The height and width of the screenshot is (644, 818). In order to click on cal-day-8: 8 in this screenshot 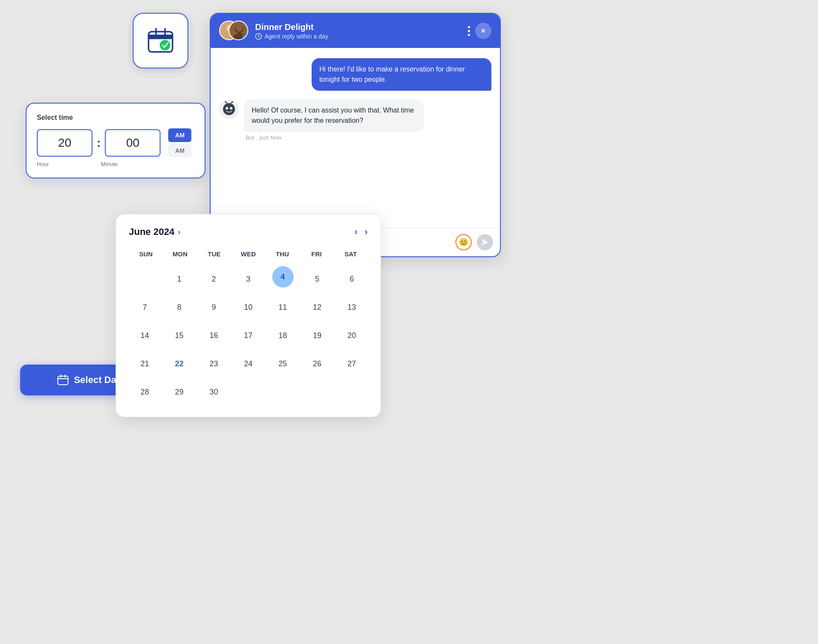, I will do `click(179, 307)`.